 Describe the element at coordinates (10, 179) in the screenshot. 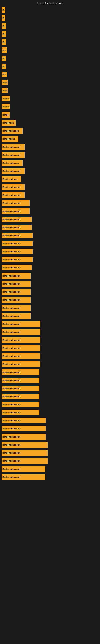

I see `bottleneck-label: Bottleneck res` at that location.